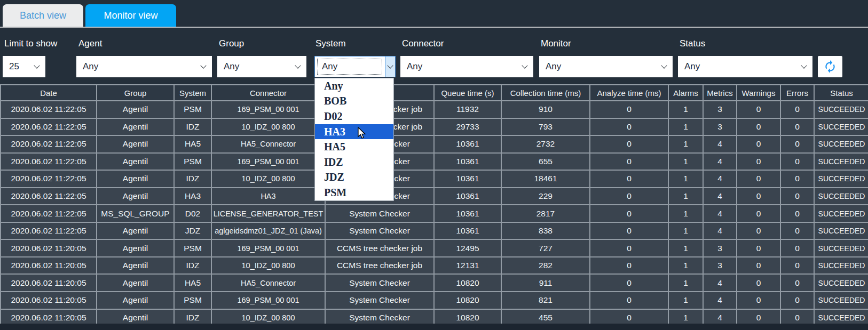 The width and height of the screenshot is (868, 330). What do you see at coordinates (468, 301) in the screenshot?
I see `cell-queue-time: 10820` at bounding box center [468, 301].